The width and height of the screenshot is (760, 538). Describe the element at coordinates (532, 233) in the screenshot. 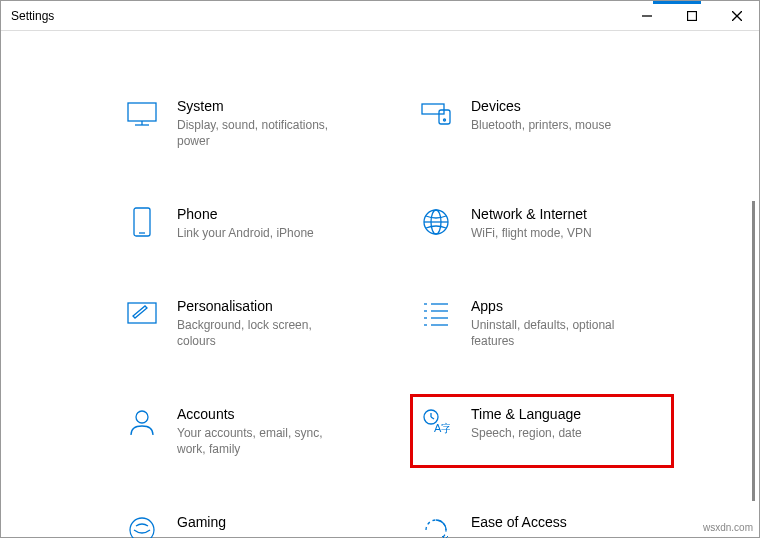

I see `category-sub: WiFi, flight mode, VPN` at that location.